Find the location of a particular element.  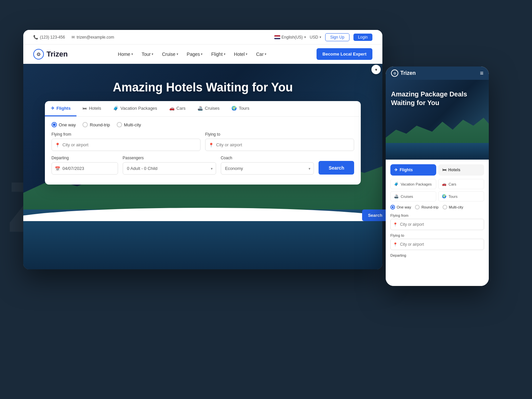

mobile-from-input is located at coordinates (437, 224).